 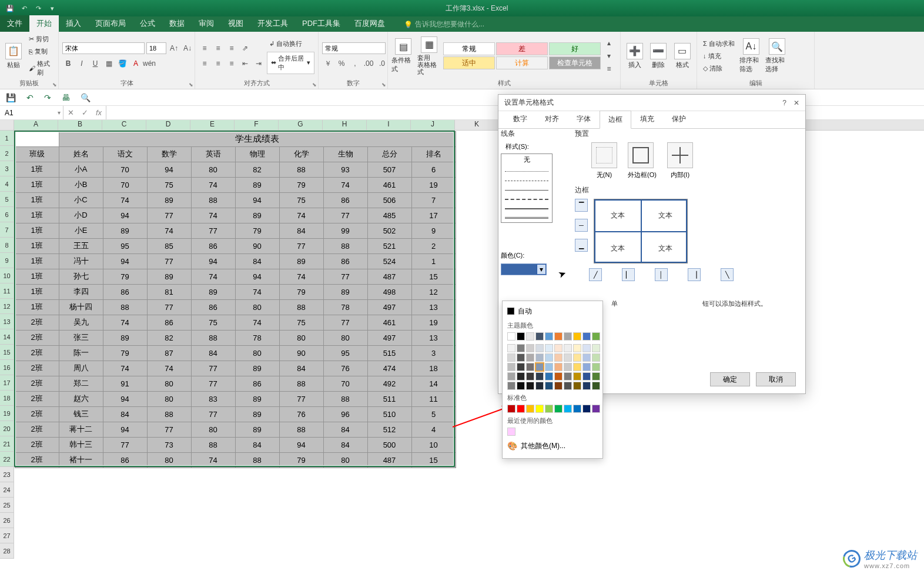 What do you see at coordinates (81, 292) in the screenshot?
I see `data-cell: 李四` at bounding box center [81, 292].